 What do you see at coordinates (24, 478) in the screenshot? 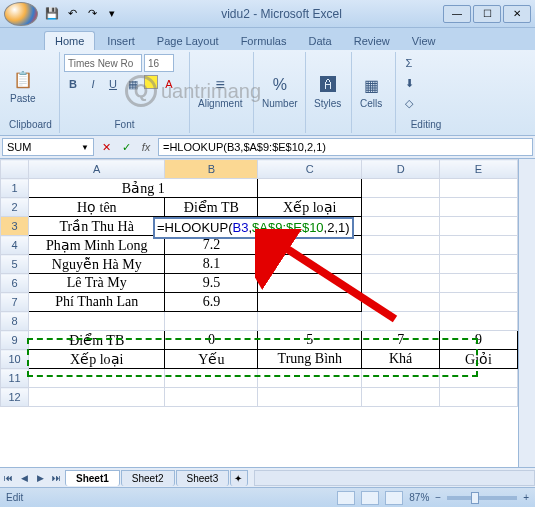
I see `tab-nav-prev: ◀` at bounding box center [24, 478].